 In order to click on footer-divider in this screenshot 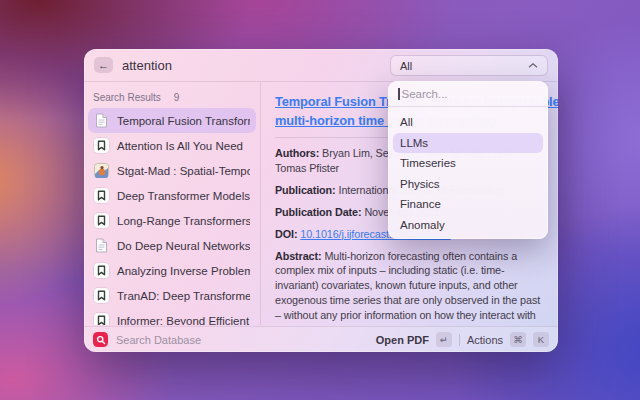, I will do `click(460, 340)`.